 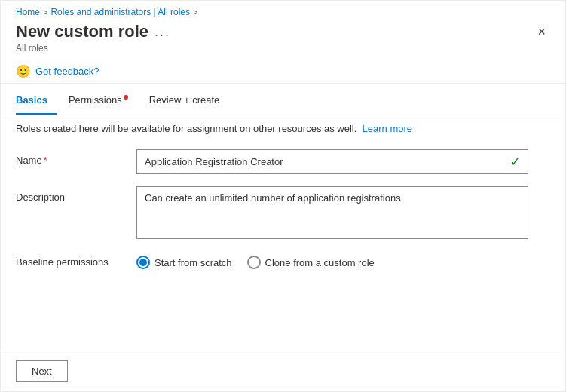 What do you see at coordinates (68, 71) in the screenshot?
I see `feedback-text: Got feedback?` at bounding box center [68, 71].